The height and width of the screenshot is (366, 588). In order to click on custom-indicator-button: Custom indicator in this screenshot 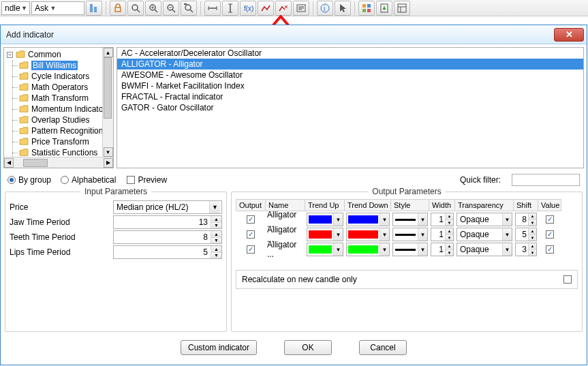, I will do `click(219, 348)`.